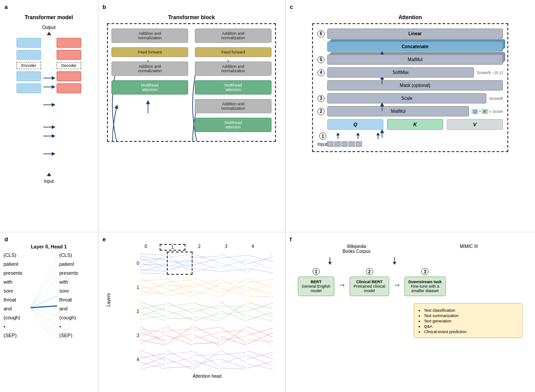 The height and width of the screenshot is (392, 535). Describe the element at coordinates (44, 303) in the screenshot. I see `attention-vis-lines` at that location.